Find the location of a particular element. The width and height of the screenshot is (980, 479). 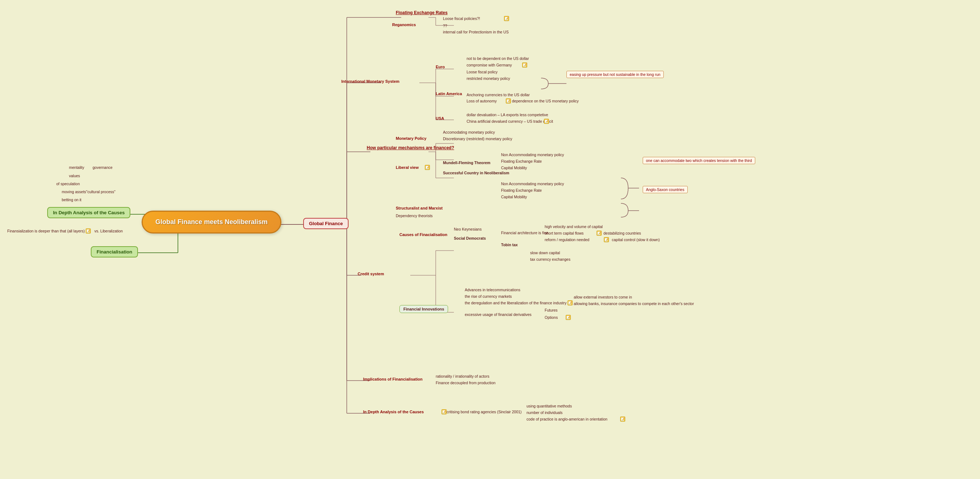

euro-label: Euro is located at coordinates (440, 67).